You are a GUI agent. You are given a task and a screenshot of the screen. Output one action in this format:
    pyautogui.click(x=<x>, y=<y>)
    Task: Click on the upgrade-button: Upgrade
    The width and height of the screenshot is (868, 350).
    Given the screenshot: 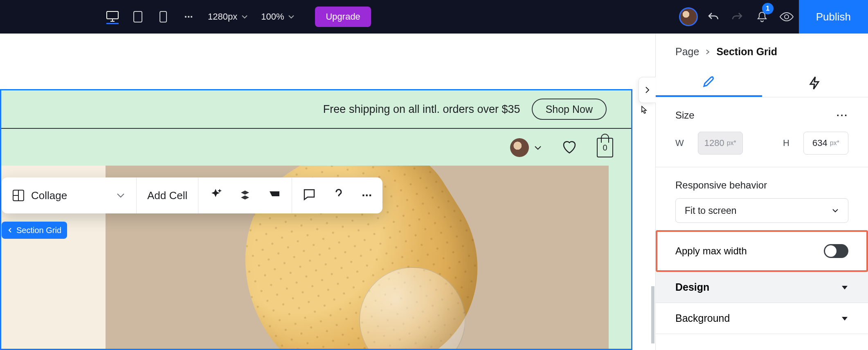 What is the action you would take?
    pyautogui.click(x=343, y=17)
    